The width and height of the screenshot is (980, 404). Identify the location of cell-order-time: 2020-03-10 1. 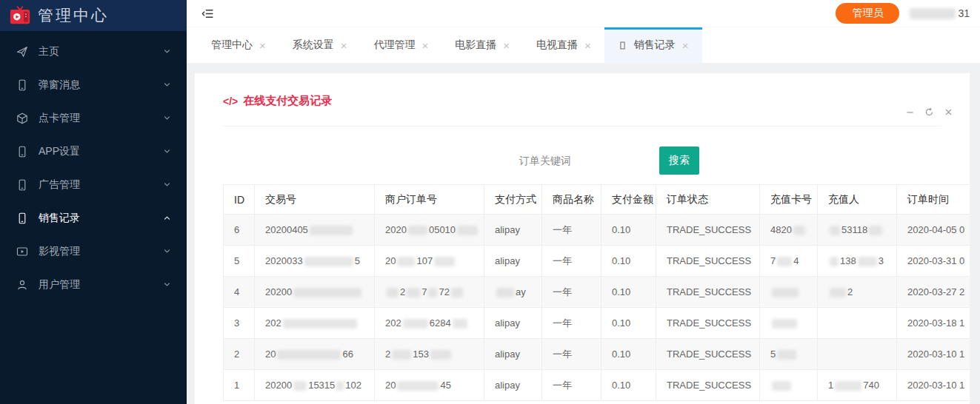
(933, 386).